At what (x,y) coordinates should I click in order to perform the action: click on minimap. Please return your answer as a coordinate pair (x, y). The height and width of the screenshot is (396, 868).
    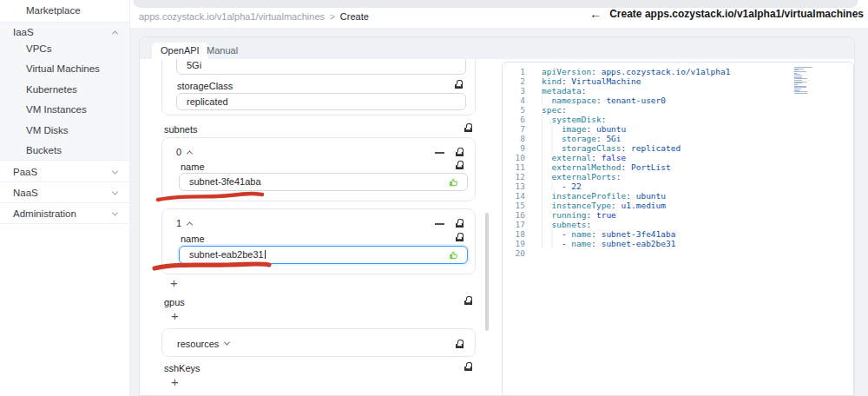
    Looking at the image, I should click on (817, 82).